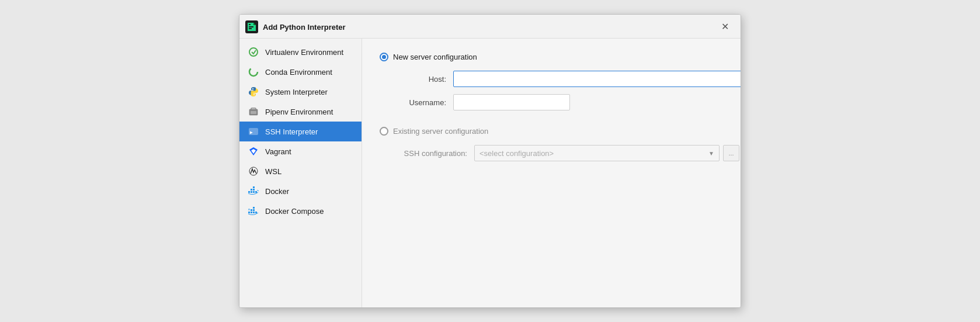  What do you see at coordinates (731, 153) in the screenshot?
I see `dots-label: ...` at bounding box center [731, 153].